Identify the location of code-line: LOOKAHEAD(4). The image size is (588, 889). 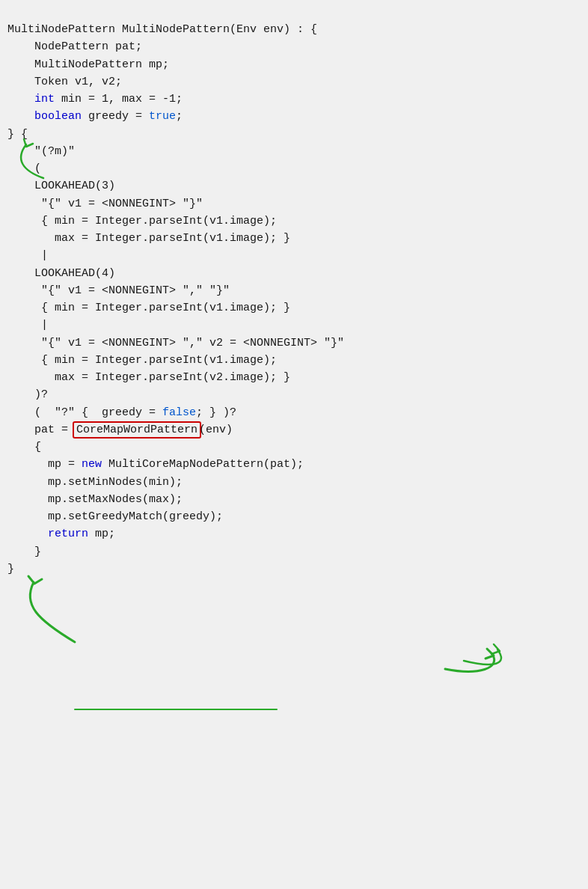
(294, 274).